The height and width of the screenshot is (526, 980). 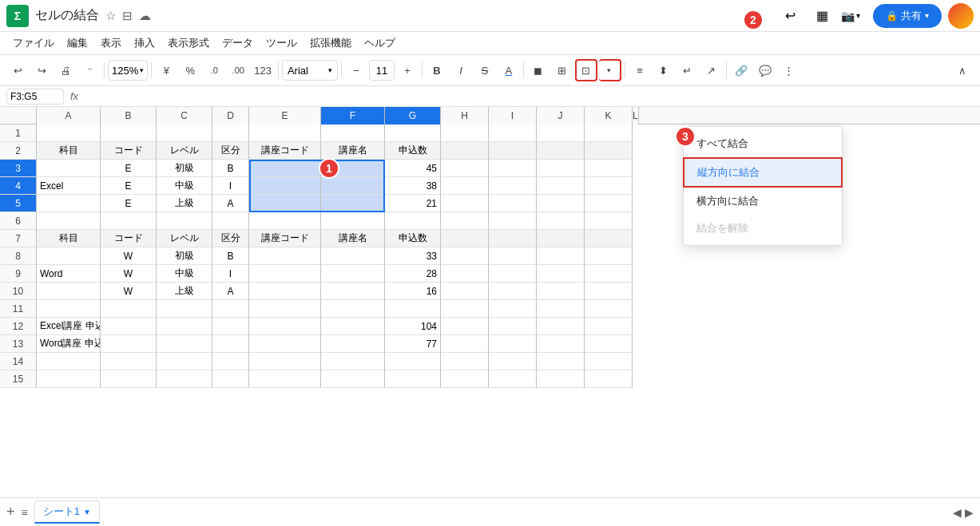 What do you see at coordinates (465, 274) in the screenshot?
I see `cell-H9` at bounding box center [465, 274].